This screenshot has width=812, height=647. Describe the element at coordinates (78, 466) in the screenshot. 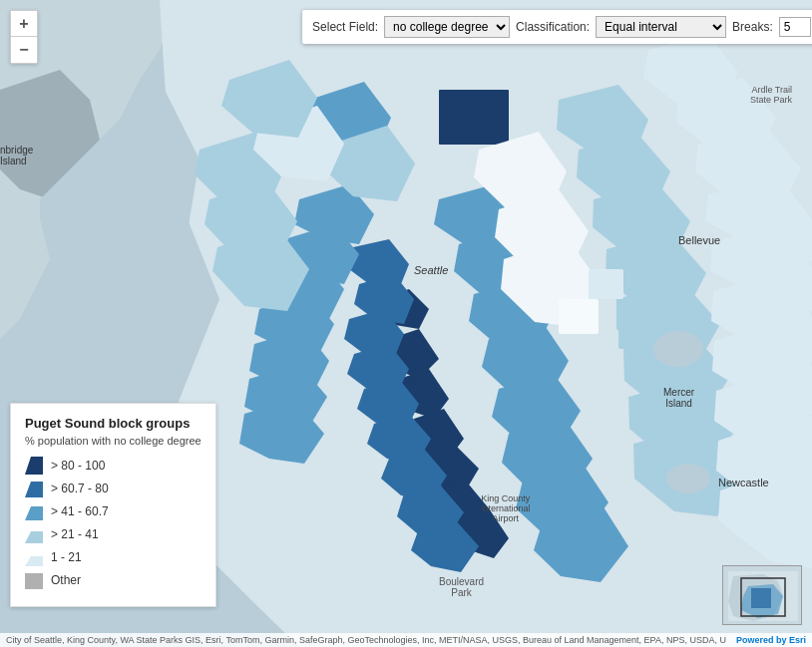

I see `legend-label-0: > 80 - 100` at that location.